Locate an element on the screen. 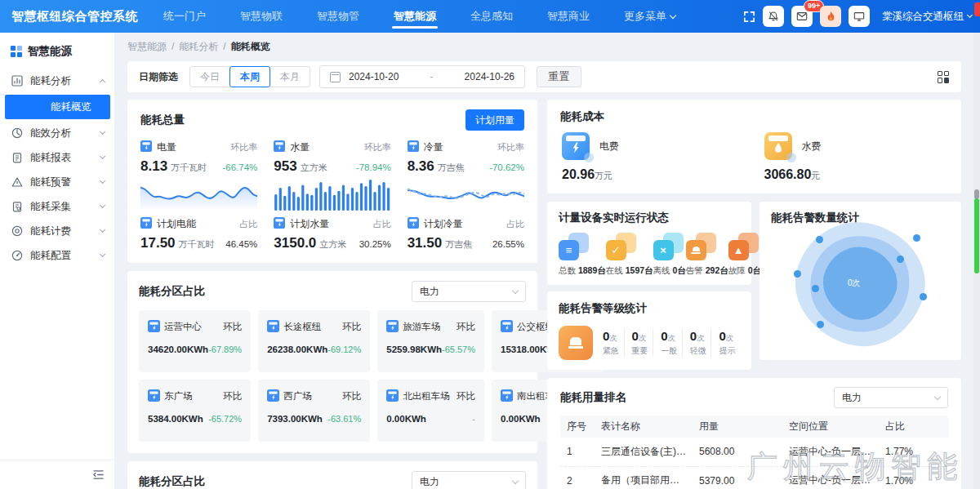 This screenshot has height=489, width=980. layout-grid-icon is located at coordinates (944, 77).